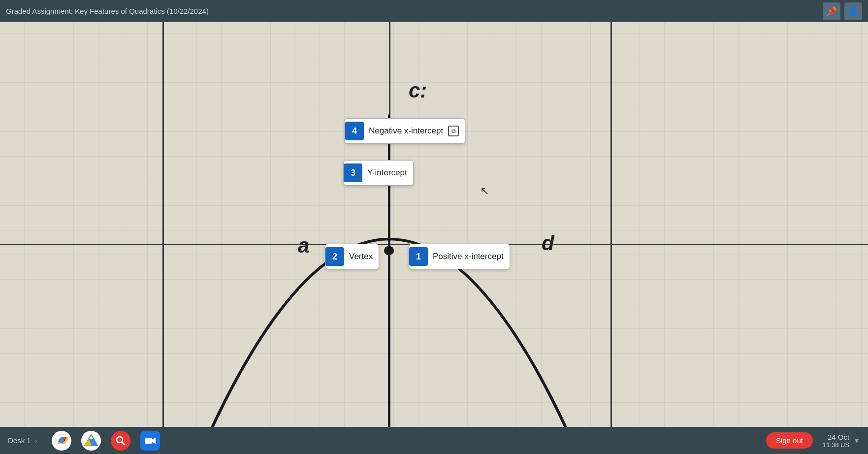 The width and height of the screenshot is (868, 454). Describe the element at coordinates (387, 173) in the screenshot. I see `label-text-3: Y-intercept` at that location.